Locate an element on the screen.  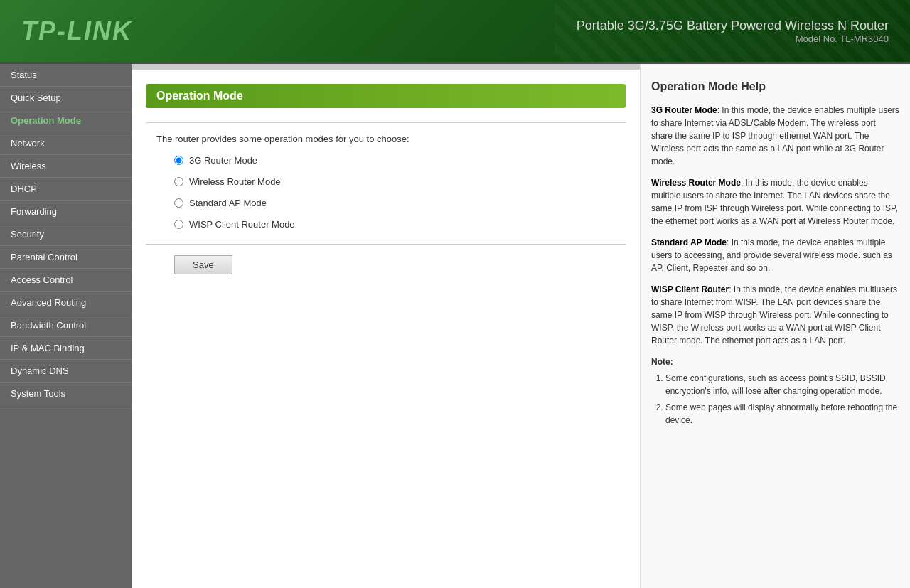
help-mode-name: Standard AP Mode is located at coordinates (689, 242).